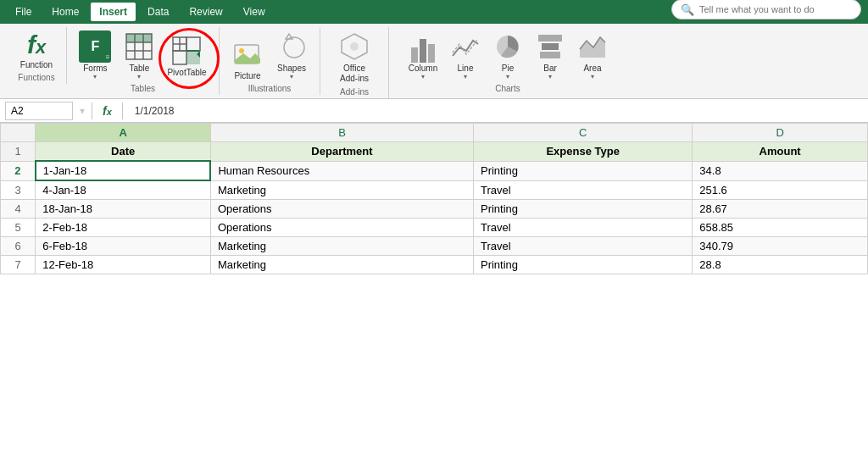 The width and height of the screenshot is (868, 476). I want to click on line-chart-icon, so click(465, 47).